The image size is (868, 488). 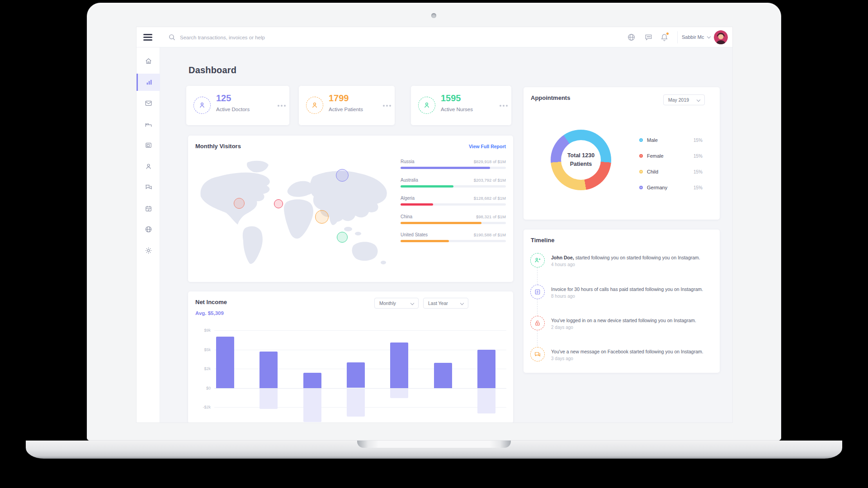 What do you see at coordinates (149, 82) in the screenshot?
I see `bar-chart-icon` at bounding box center [149, 82].